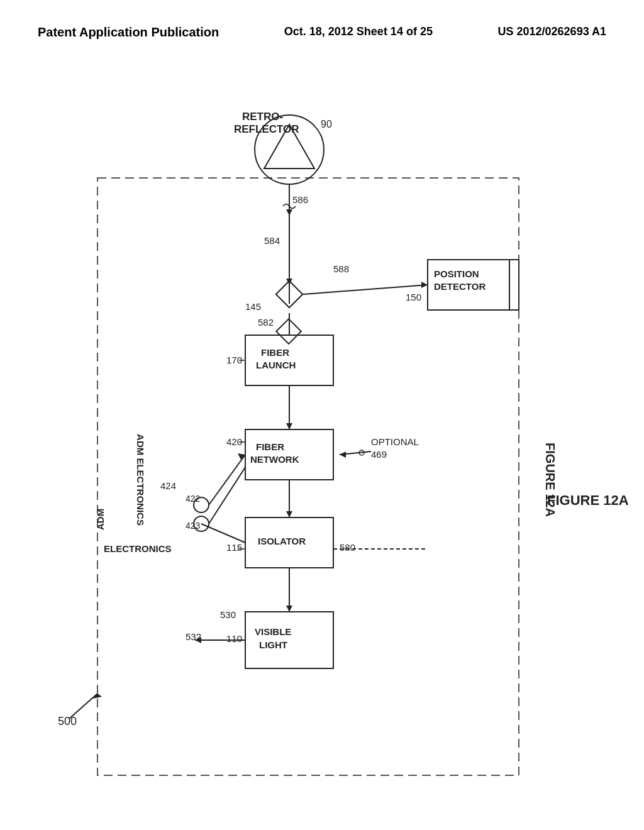 Image resolution: width=644 pixels, height=830 pixels. I want to click on label-500: 500, so click(67, 721).